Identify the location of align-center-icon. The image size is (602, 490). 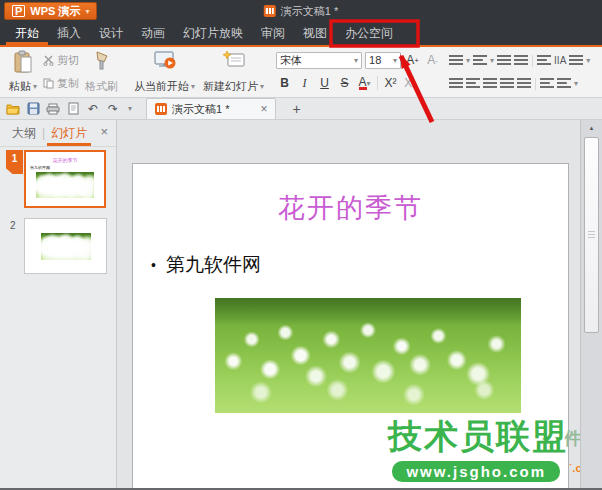
(473, 84).